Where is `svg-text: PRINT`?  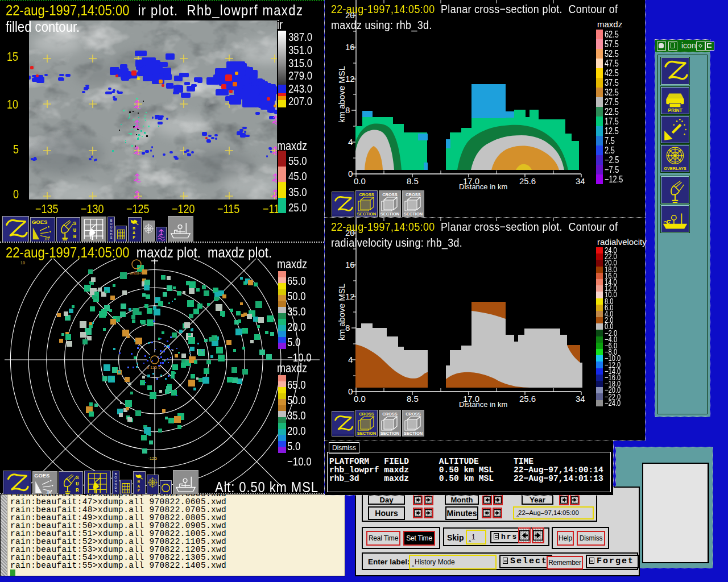 svg-text: PRINT is located at coordinates (675, 110).